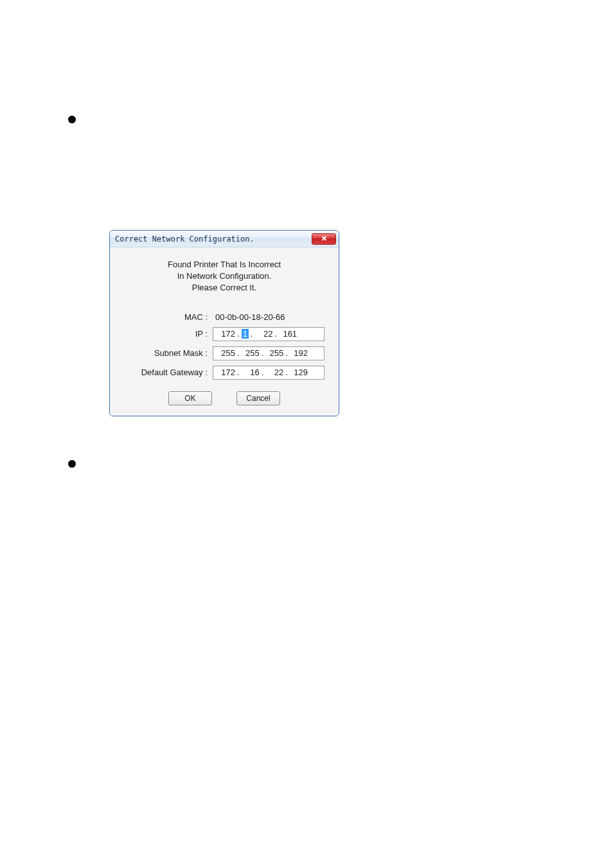  What do you see at coordinates (299, 353) in the screenshot?
I see `ip-octet: 192` at bounding box center [299, 353].